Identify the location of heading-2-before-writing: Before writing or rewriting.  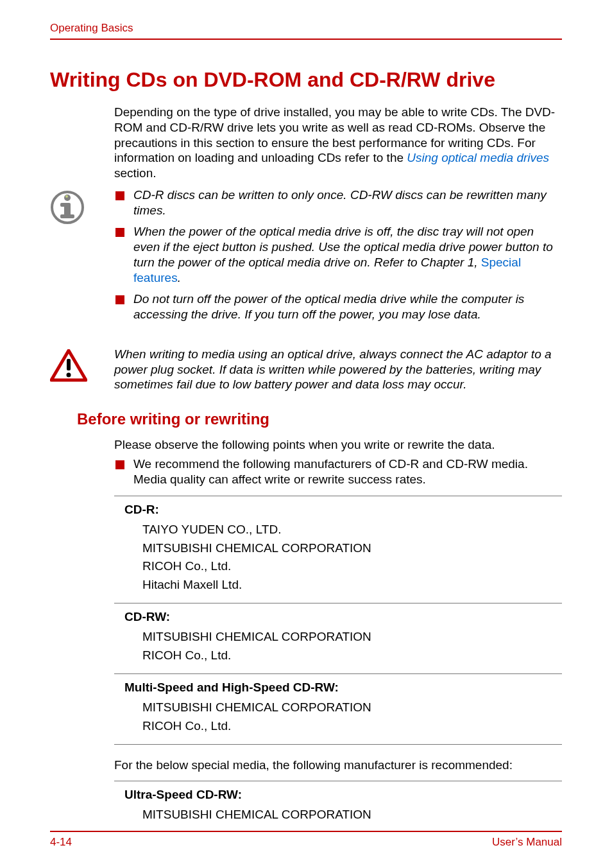
(319, 419).